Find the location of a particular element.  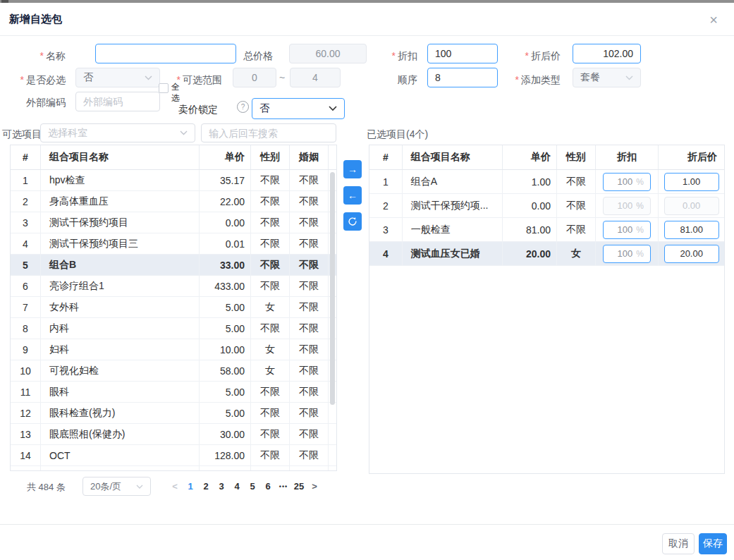

table-header-row: # 组合项目名称 单价 性别 婚姻 is located at coordinates (173, 158).